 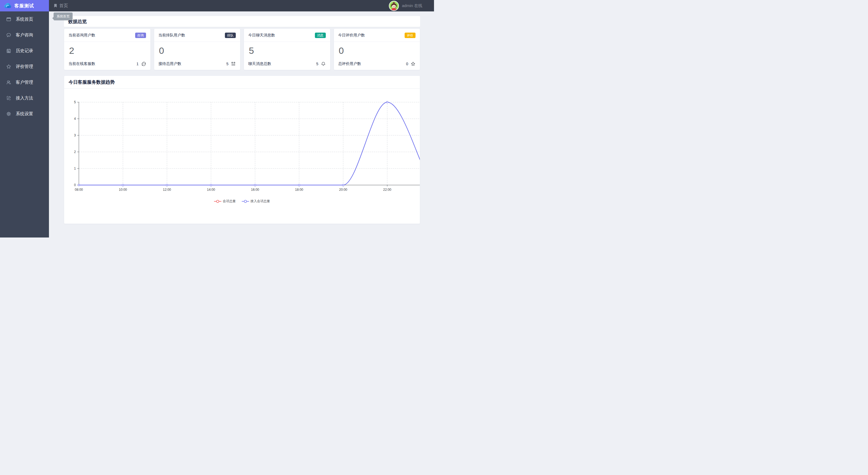 What do you see at coordinates (394, 6) in the screenshot?
I see `avatar-girl-icon` at bounding box center [394, 6].